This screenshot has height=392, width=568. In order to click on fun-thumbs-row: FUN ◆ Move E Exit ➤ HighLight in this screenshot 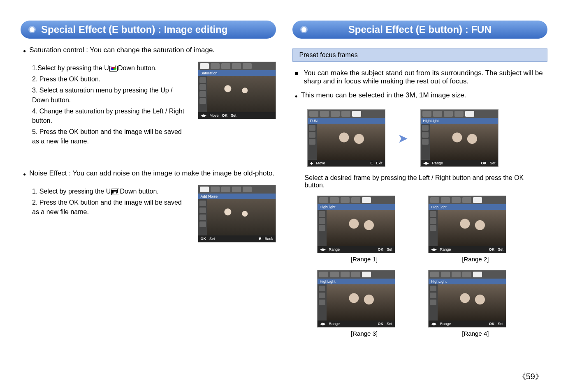, I will do `click(428, 138)`.